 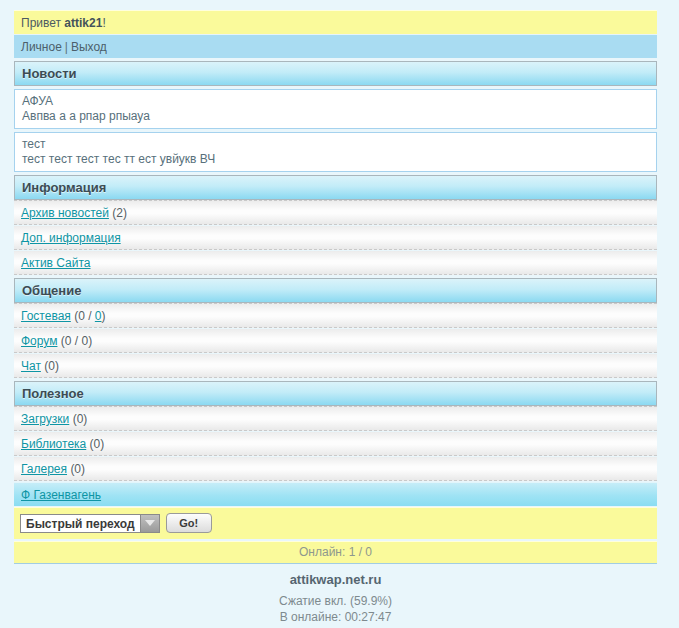 I want to click on menu-item-chat: Чат (0), so click(x=336, y=366).